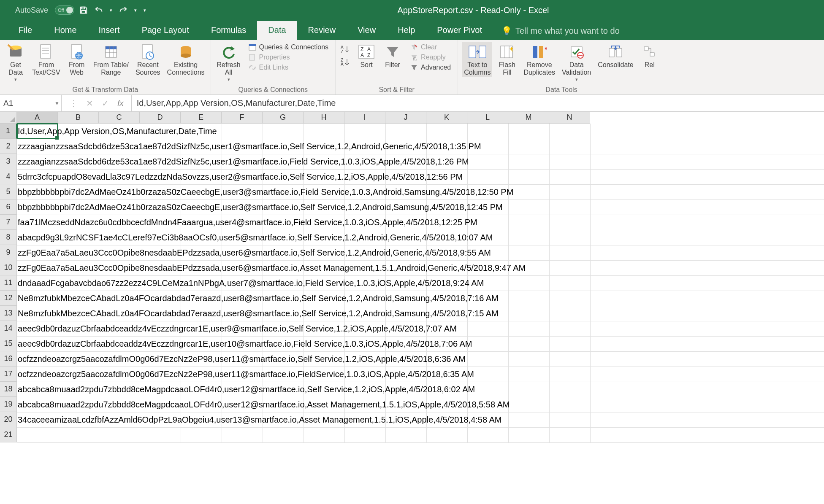 This screenshot has width=824, height=504. What do you see at coordinates (8, 389) in the screenshot?
I see `row-header: 18` at bounding box center [8, 389].